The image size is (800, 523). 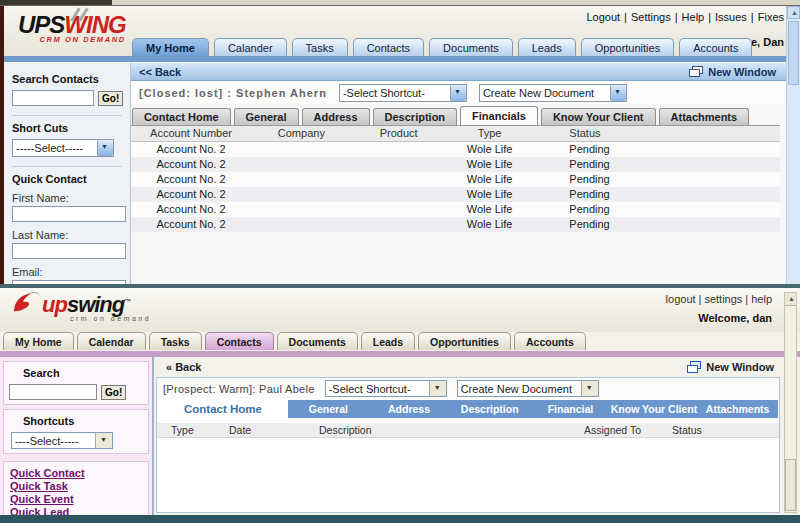 I want to click on column-header-assigned-to: Assigned To, so click(x=628, y=430).